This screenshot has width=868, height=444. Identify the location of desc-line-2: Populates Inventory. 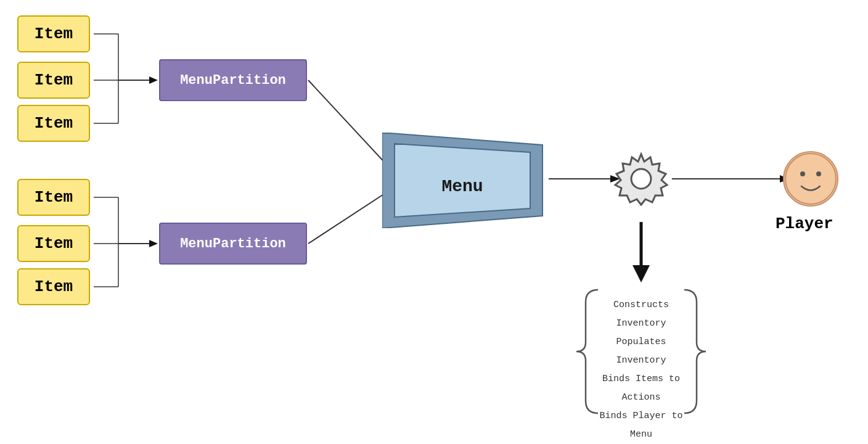
(641, 352).